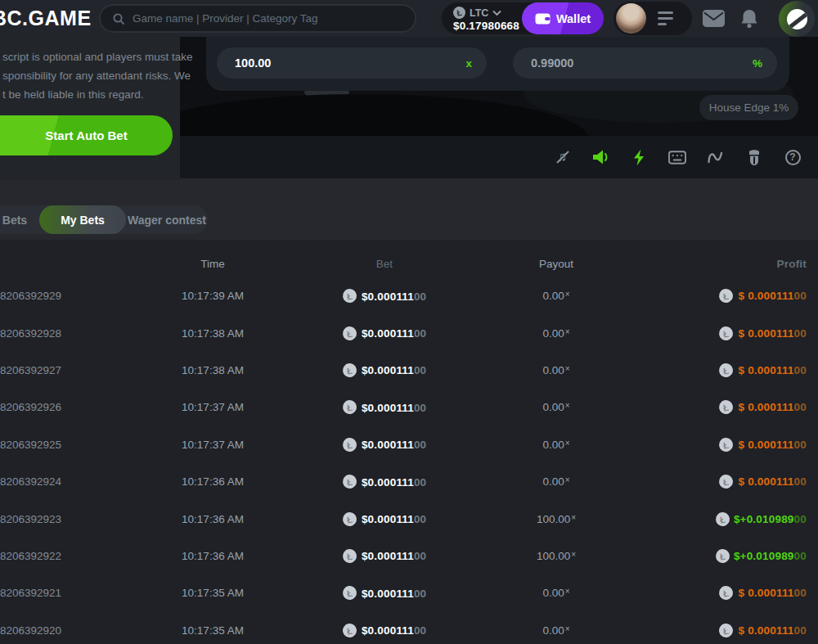  I want to click on tab-wager-contest: Wager contest, so click(167, 219).